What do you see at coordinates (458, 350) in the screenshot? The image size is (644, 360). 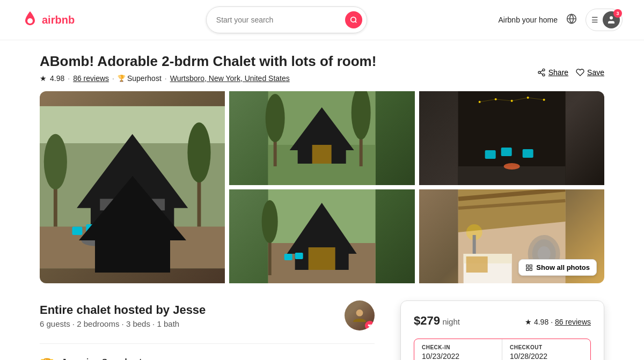 I see `checkin-box: CHECK-IN 10/23/2022` at bounding box center [458, 350].